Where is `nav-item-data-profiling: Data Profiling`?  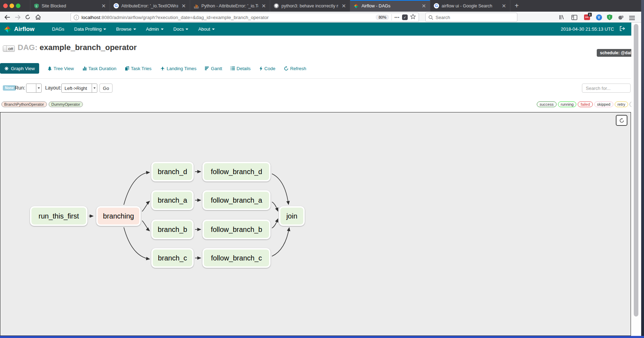
nav-item-data-profiling: Data Profiling is located at coordinates (90, 29).